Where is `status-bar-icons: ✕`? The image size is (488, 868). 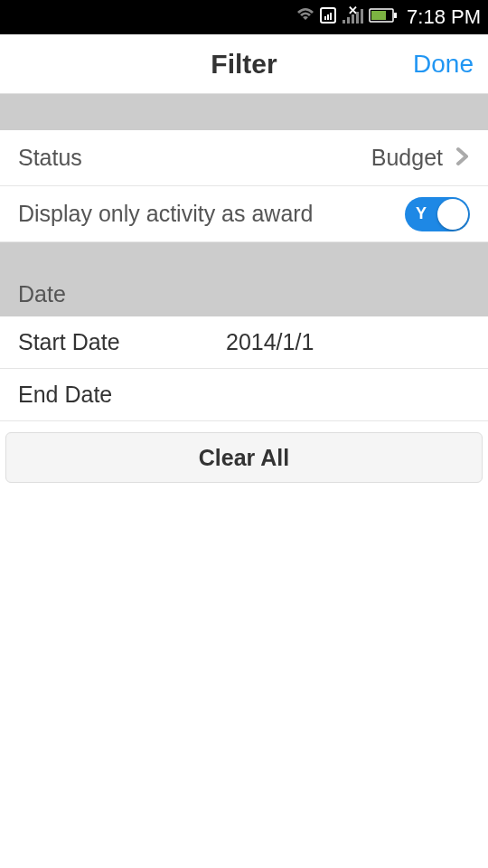 status-bar-icons: ✕ is located at coordinates (347, 17).